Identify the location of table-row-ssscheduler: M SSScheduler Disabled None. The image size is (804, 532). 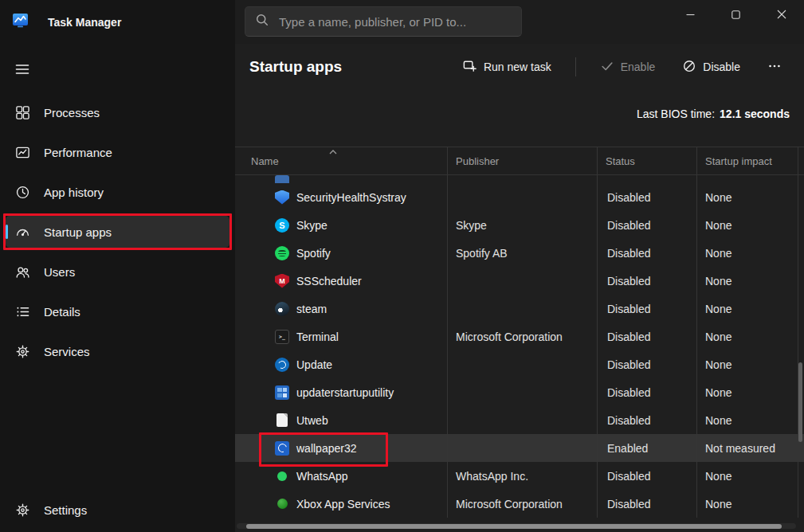
(520, 280).